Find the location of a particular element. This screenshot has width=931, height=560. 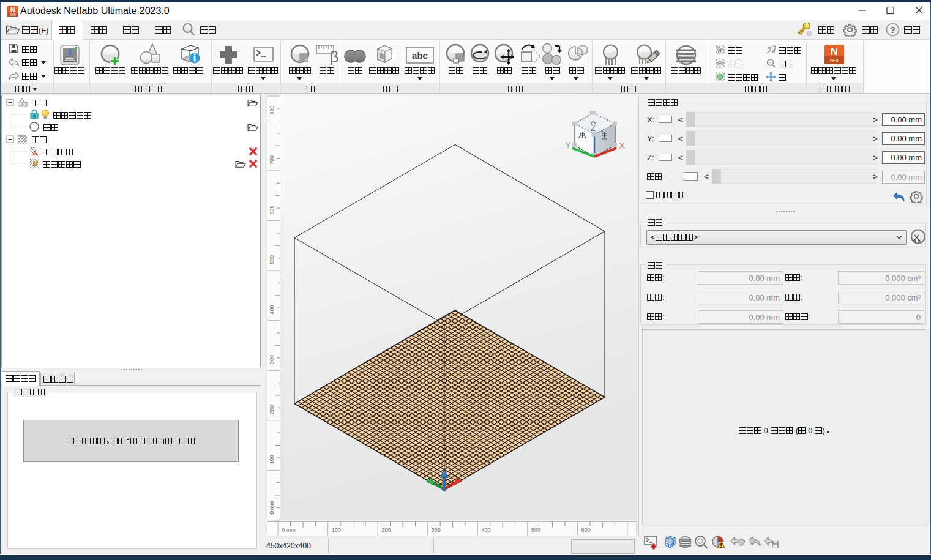

svg-text: Z is located at coordinates (594, 128).